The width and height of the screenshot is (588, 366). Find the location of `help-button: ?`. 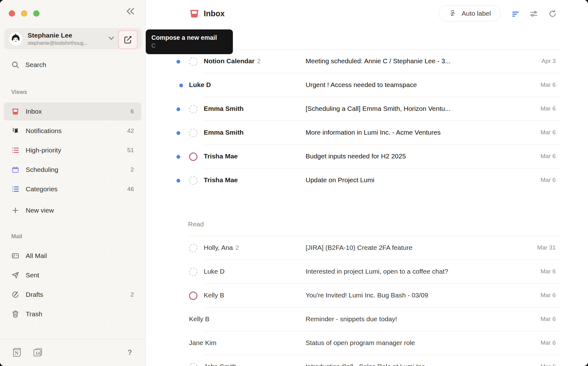

help-button: ? is located at coordinates (130, 353).